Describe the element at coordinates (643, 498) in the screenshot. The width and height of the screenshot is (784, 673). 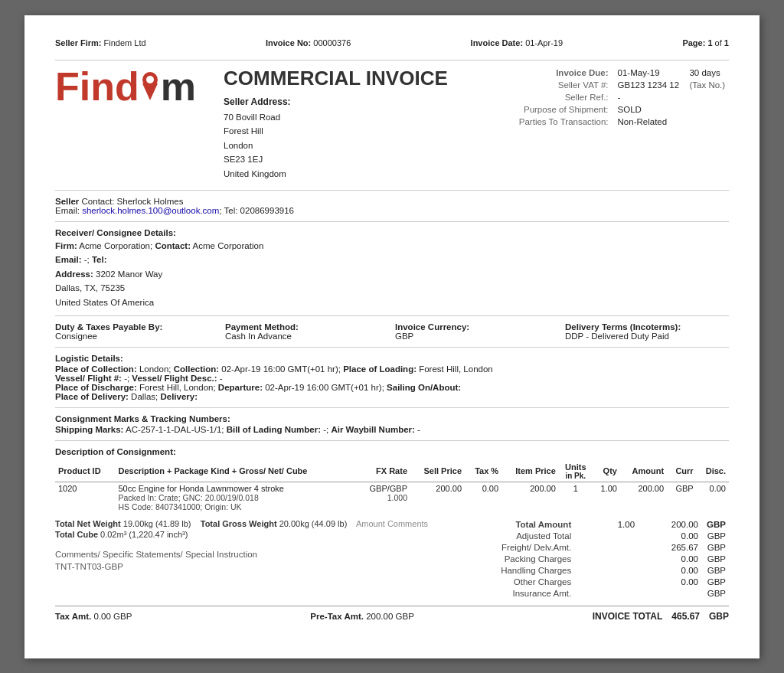
I see `item-amount: 200.00` at that location.